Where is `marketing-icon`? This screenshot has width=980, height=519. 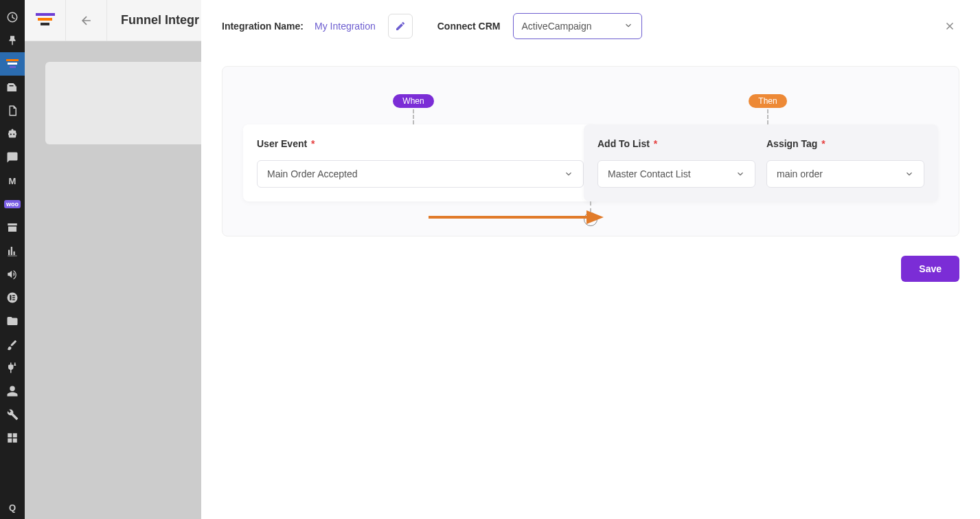 marketing-icon is located at coordinates (12, 274).